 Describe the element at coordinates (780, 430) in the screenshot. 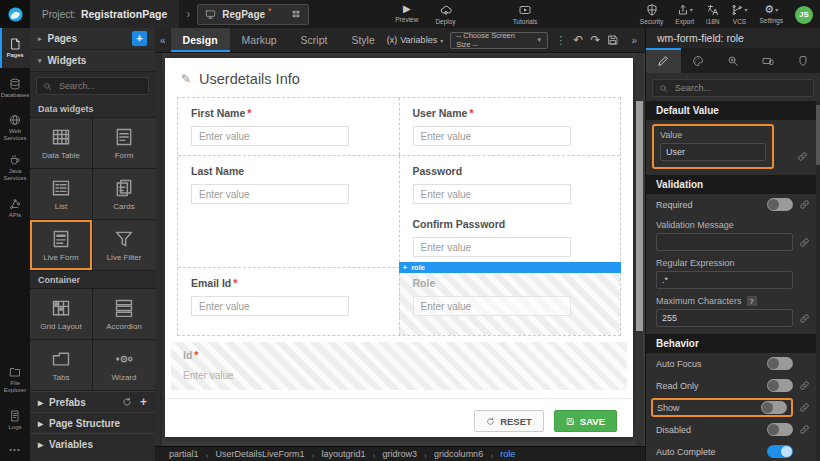

I see `disabled-toggle` at that location.